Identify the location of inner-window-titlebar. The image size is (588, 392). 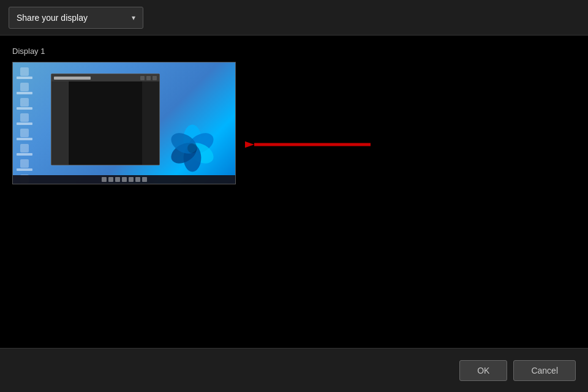
(105, 78).